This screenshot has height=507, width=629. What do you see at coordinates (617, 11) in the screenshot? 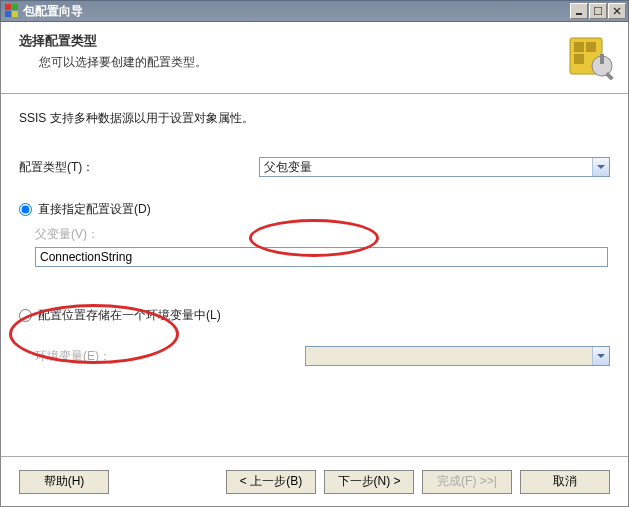
I see `close-button` at bounding box center [617, 11].